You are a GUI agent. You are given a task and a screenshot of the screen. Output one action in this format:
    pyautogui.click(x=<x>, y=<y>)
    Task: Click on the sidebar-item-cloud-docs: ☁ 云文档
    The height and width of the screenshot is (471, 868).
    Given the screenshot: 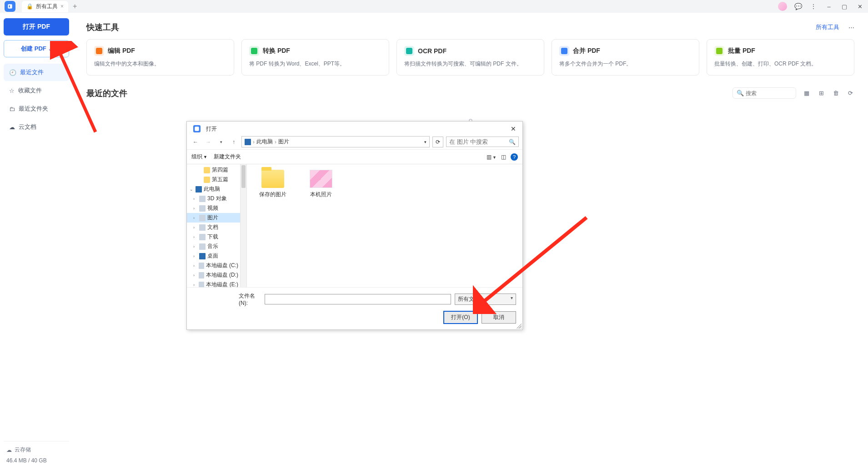 What is the action you would take?
    pyautogui.click(x=36, y=127)
    